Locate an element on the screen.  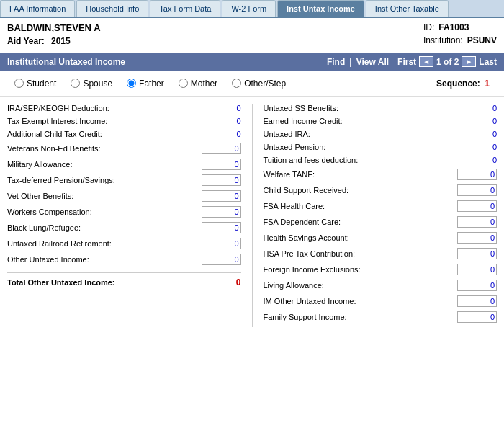
field-earned-income-credit: Earned Income Credit: 0 is located at coordinates (380, 121).